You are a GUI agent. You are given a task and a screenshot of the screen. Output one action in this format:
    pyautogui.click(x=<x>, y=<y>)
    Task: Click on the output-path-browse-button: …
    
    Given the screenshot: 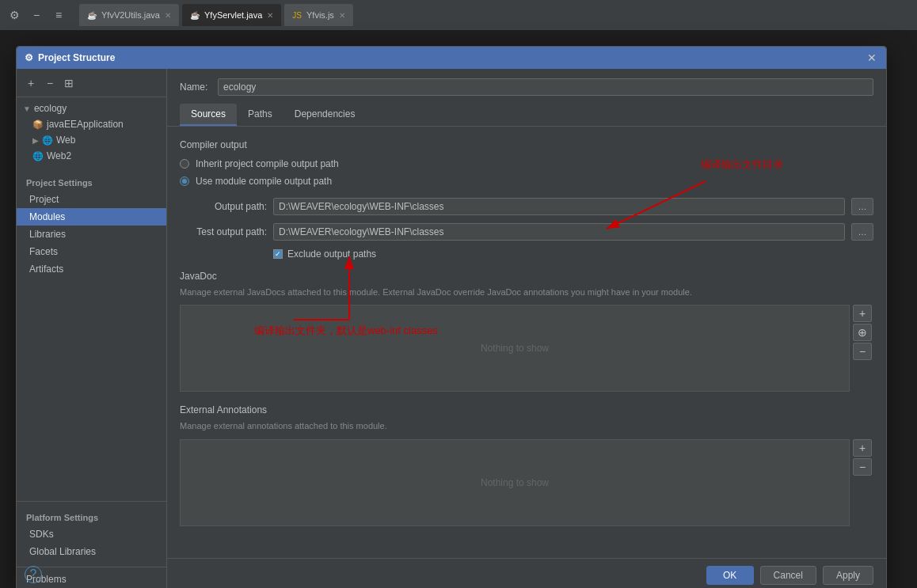 What is the action you would take?
    pyautogui.click(x=862, y=207)
    